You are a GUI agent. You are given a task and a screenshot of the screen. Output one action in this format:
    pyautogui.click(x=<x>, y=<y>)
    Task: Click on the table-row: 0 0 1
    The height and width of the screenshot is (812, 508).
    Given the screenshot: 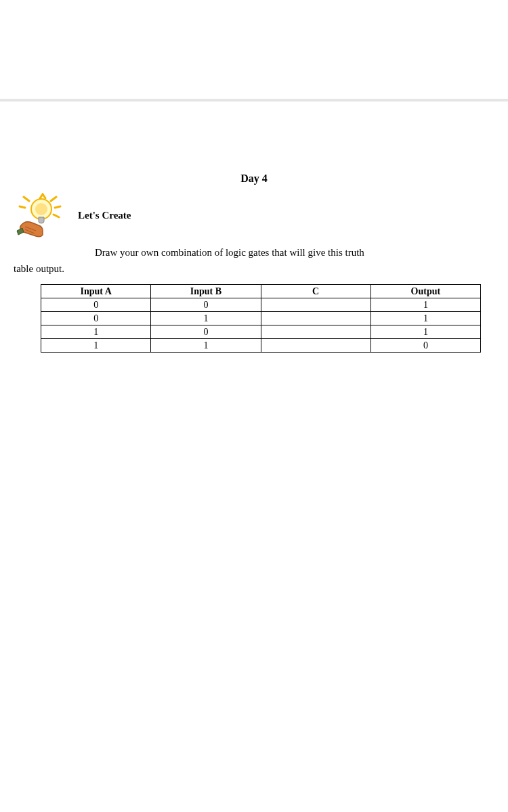 What is the action you would take?
    pyautogui.click(x=261, y=305)
    